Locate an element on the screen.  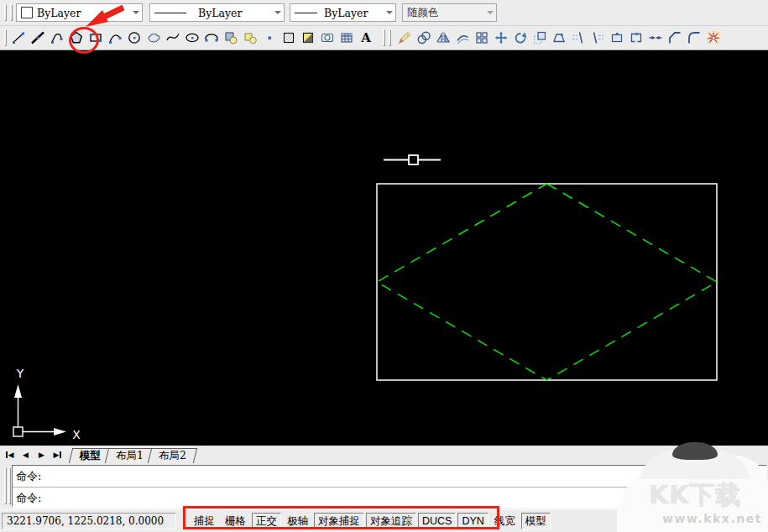
insert-block-button is located at coordinates (230, 39).